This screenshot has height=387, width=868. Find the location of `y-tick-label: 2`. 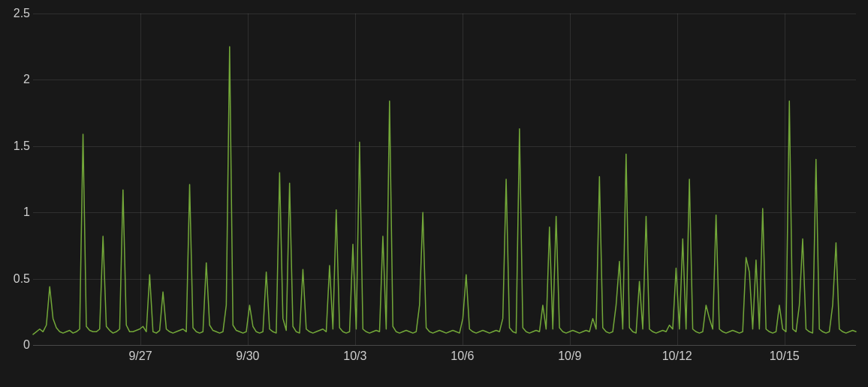

y-tick-label: 2 is located at coordinates (15, 80).